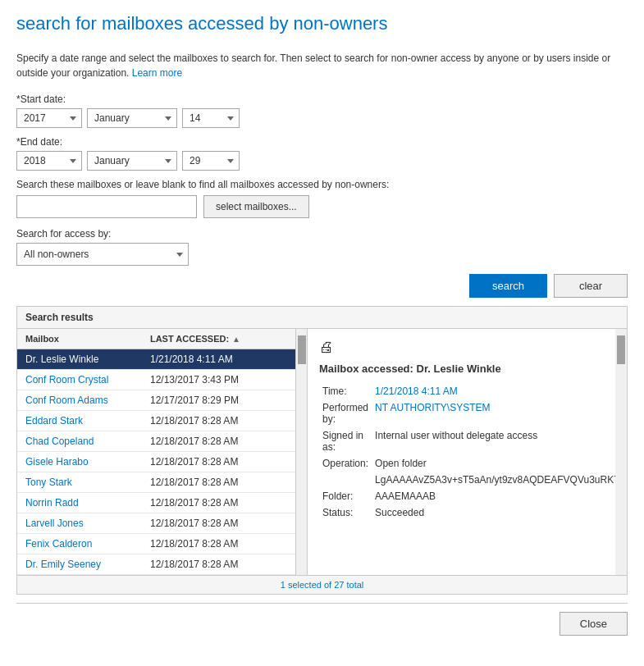  I want to click on mailbox-cell: Conf Room Crystal, so click(80, 381).